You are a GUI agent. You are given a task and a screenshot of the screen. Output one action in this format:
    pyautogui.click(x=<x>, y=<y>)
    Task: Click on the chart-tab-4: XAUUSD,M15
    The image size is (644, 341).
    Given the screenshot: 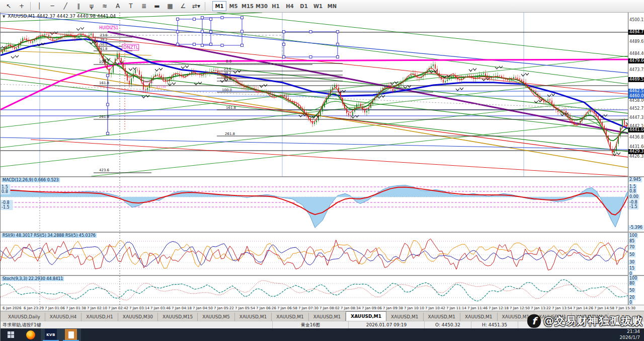 What is the action you would take?
    pyautogui.click(x=178, y=317)
    